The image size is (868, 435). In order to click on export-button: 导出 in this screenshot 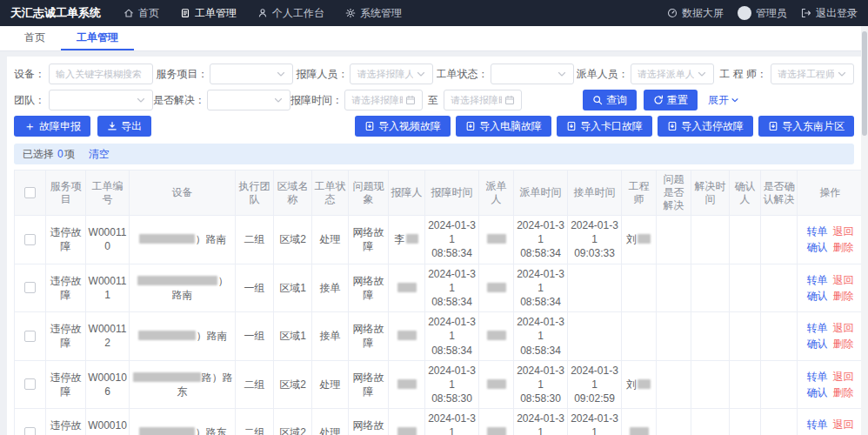, I will do `click(124, 126)`.